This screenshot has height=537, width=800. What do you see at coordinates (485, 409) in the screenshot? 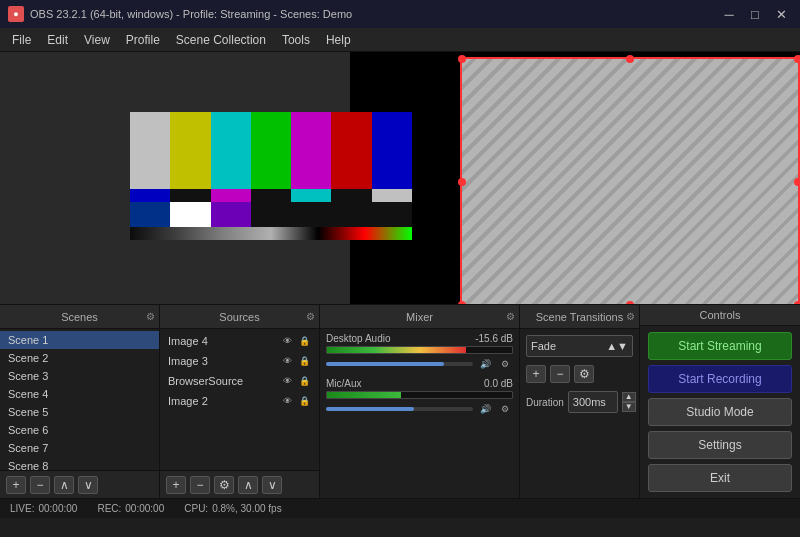
I see `mic-aux-mute-icon: 🔊` at bounding box center [485, 409].